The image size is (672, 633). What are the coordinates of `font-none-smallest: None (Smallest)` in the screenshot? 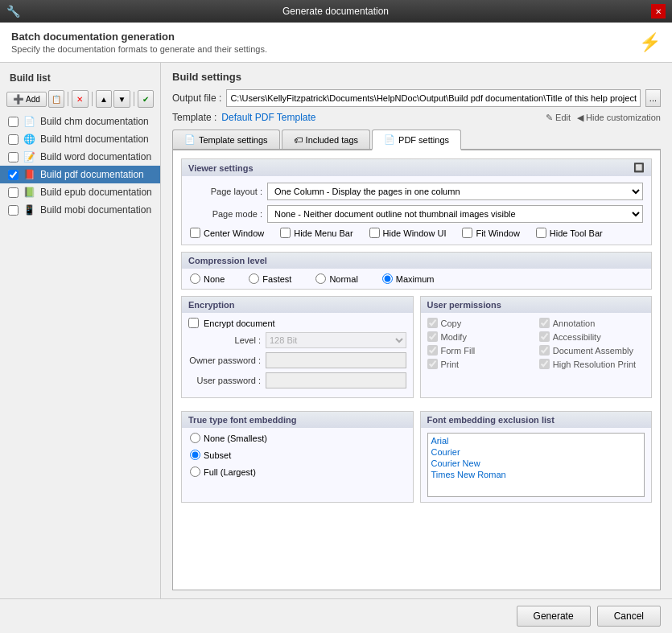 It's located at (298, 438).